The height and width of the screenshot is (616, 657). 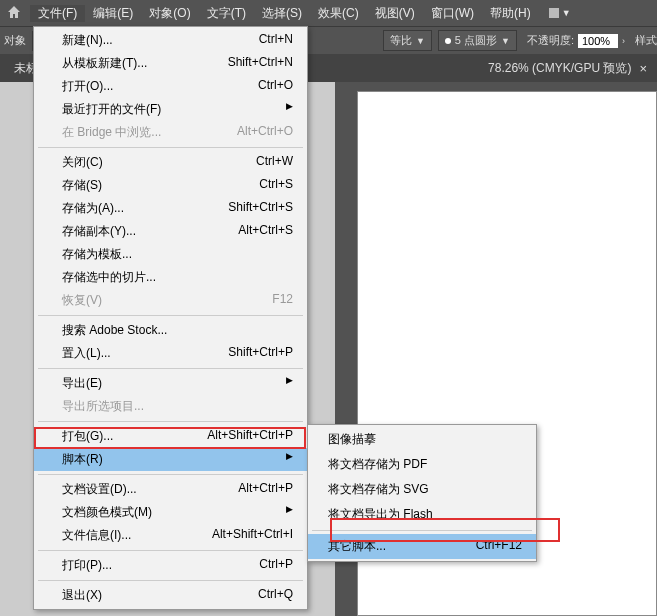 I want to click on menu-item-label: 其它脚本..., so click(x=357, y=546).